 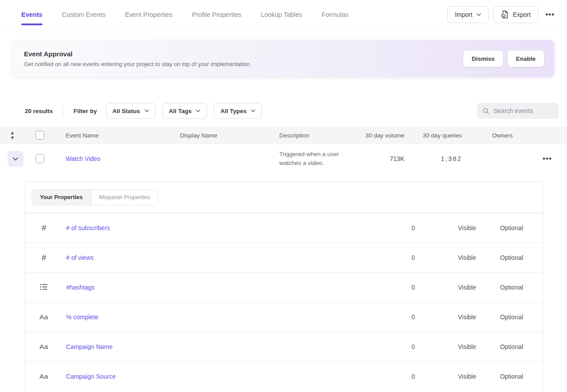 What do you see at coordinates (386, 159) in the screenshot?
I see `volume-cell: 713K` at bounding box center [386, 159].